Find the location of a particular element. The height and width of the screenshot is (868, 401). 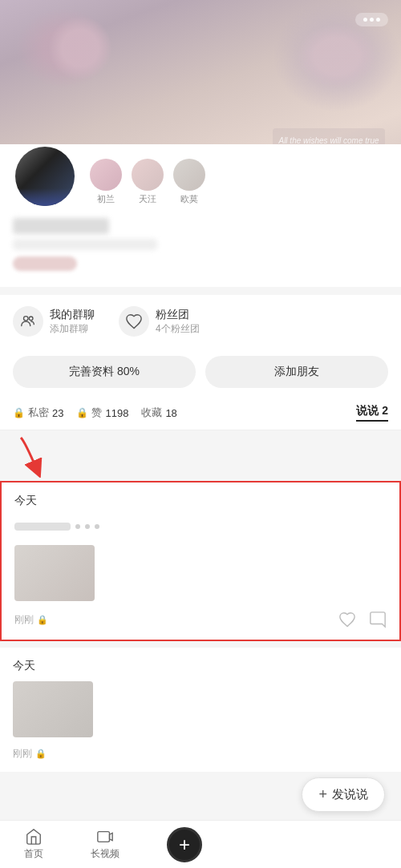

dot-a is located at coordinates (78, 527).